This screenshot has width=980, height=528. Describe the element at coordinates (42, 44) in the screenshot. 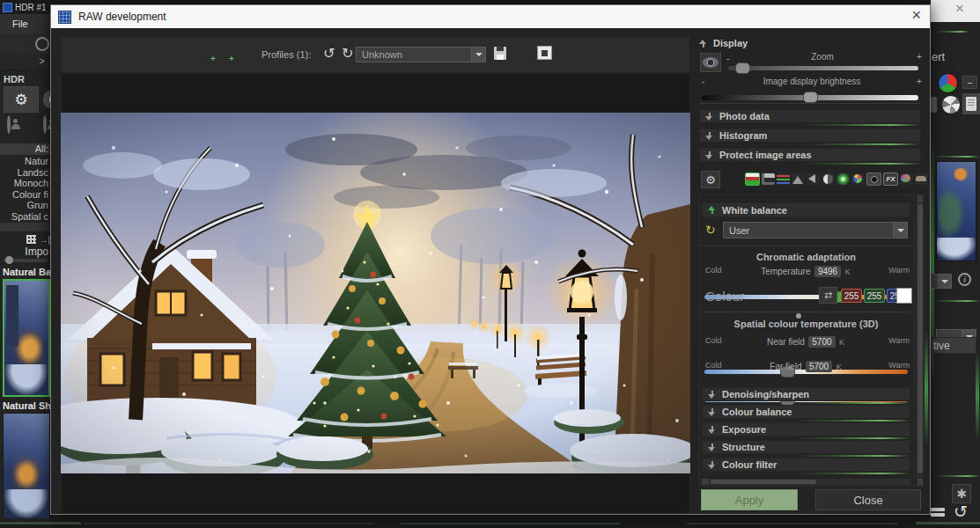

I see `history-icon` at that location.